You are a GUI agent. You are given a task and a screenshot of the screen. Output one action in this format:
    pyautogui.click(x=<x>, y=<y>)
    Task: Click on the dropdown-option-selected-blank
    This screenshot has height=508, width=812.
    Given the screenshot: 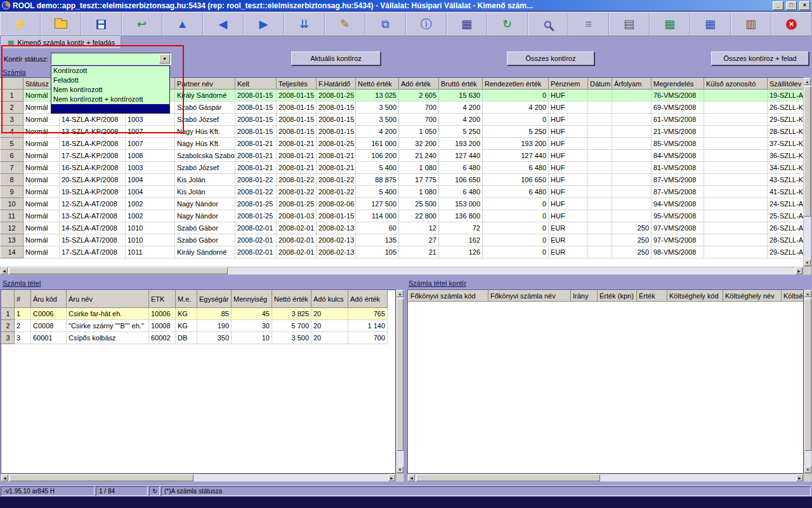 What is the action you would take?
    pyautogui.click(x=110, y=109)
    